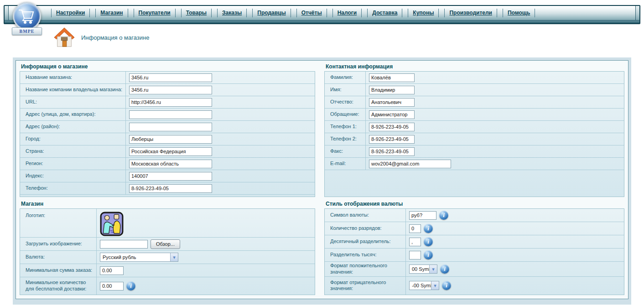 This screenshot has width=644, height=306. I want to click on form-row: Регион:, so click(167, 164).